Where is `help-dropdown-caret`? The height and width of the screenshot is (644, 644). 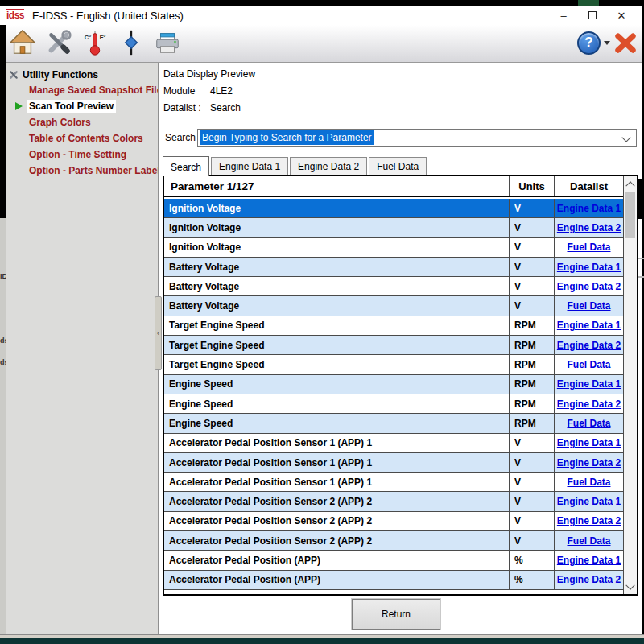
help-dropdown-caret is located at coordinates (607, 43).